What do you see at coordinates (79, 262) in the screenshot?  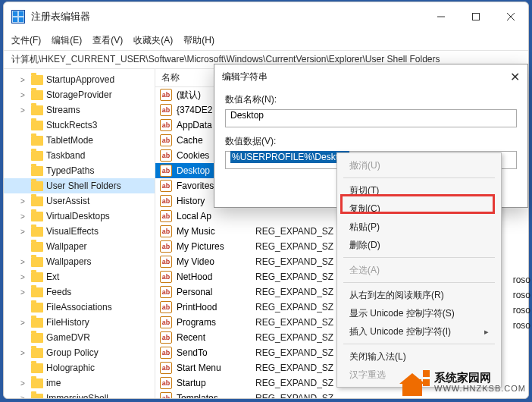 I see `tree-item: >Wallpapers` at bounding box center [79, 262].